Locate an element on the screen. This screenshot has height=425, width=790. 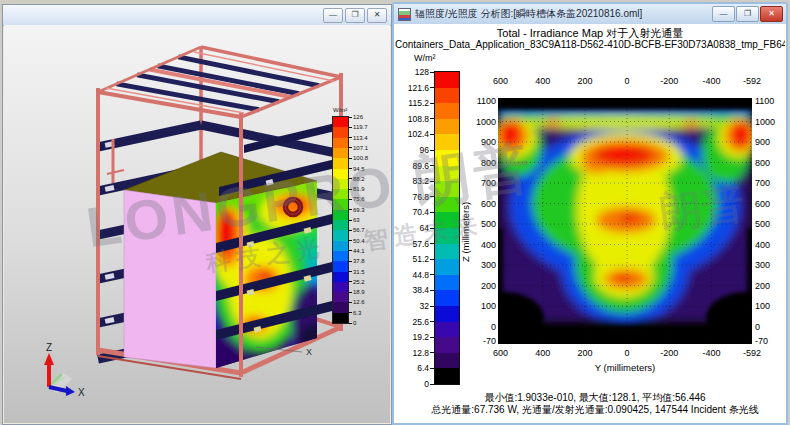
colorbar-tick-label: 51.2 is located at coordinates (414, 259).